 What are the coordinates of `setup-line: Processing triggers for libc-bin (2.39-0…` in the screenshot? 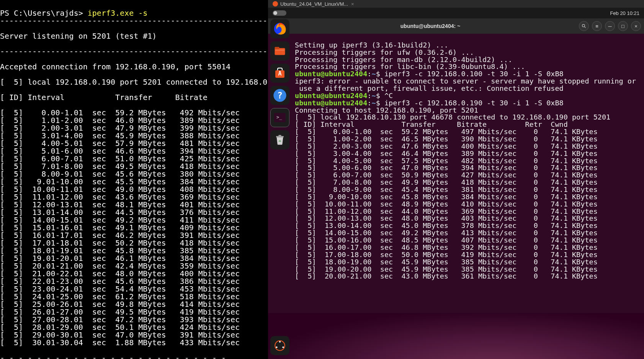 It's located at (410, 67).